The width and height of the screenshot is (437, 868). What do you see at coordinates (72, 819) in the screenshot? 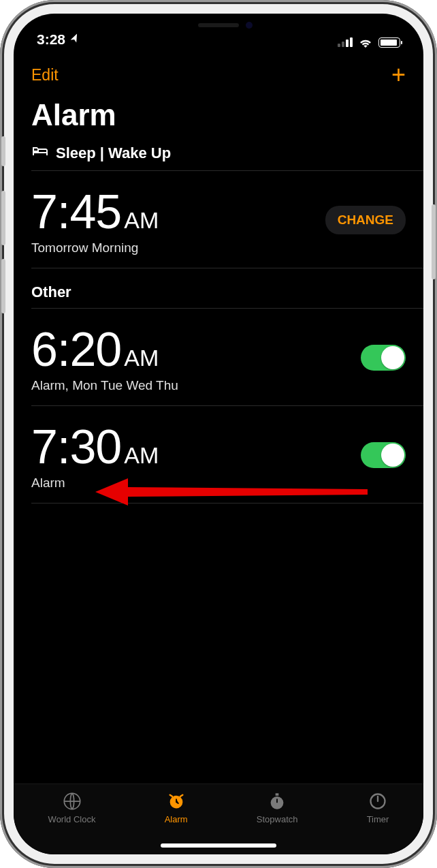
I see `tab-label: World Clock` at bounding box center [72, 819].